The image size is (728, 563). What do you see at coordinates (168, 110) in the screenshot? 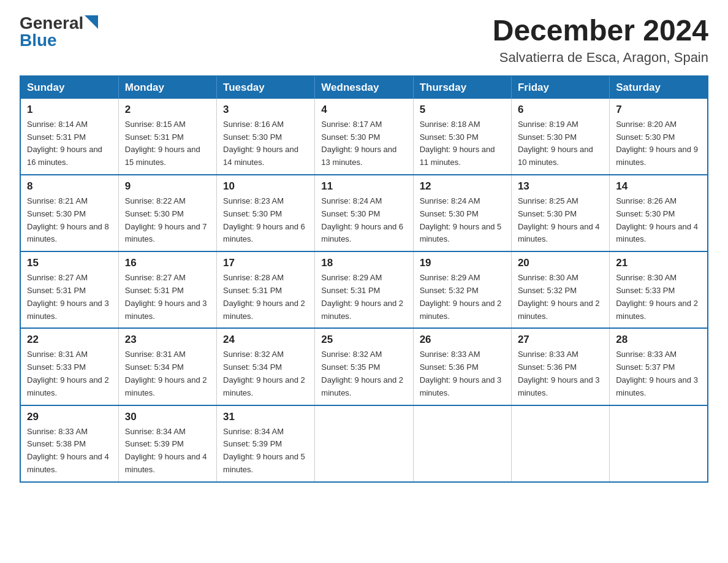
I see `day-number: 2` at bounding box center [168, 110].